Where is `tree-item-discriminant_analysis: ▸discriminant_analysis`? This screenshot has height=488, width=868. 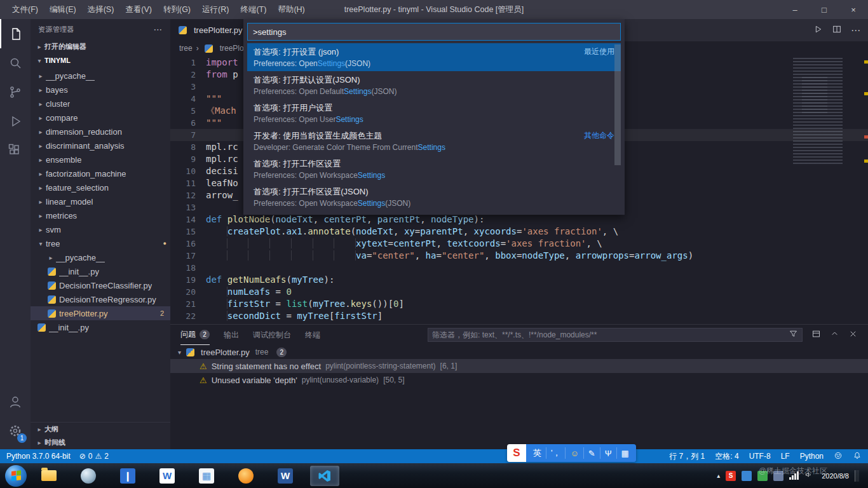
tree-item-discriminant_analysis: ▸discriminant_analysis is located at coordinates (100, 146).